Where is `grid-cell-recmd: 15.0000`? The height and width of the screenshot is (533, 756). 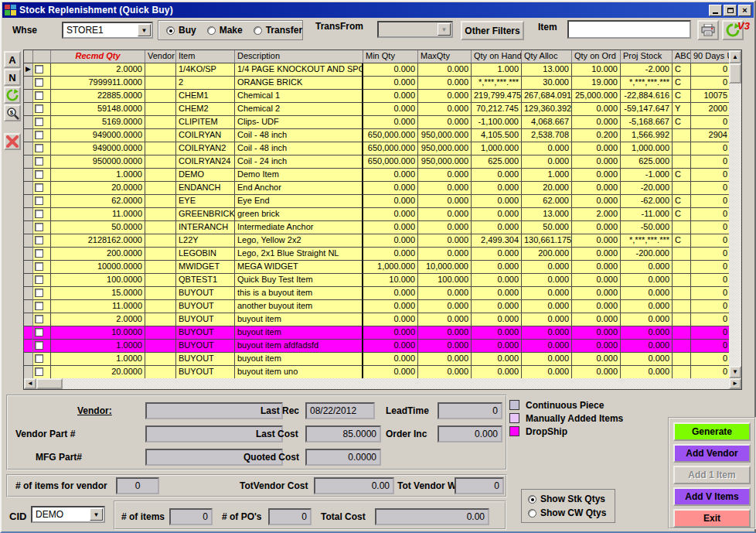 grid-cell-recmd: 15.0000 is located at coordinates (98, 294).